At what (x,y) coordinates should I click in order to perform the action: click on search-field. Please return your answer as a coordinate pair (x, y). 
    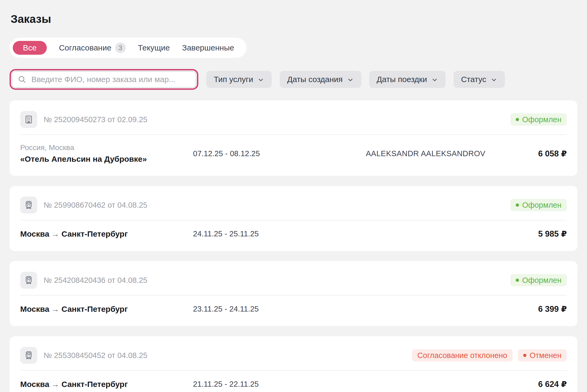
    Looking at the image, I should click on (104, 79).